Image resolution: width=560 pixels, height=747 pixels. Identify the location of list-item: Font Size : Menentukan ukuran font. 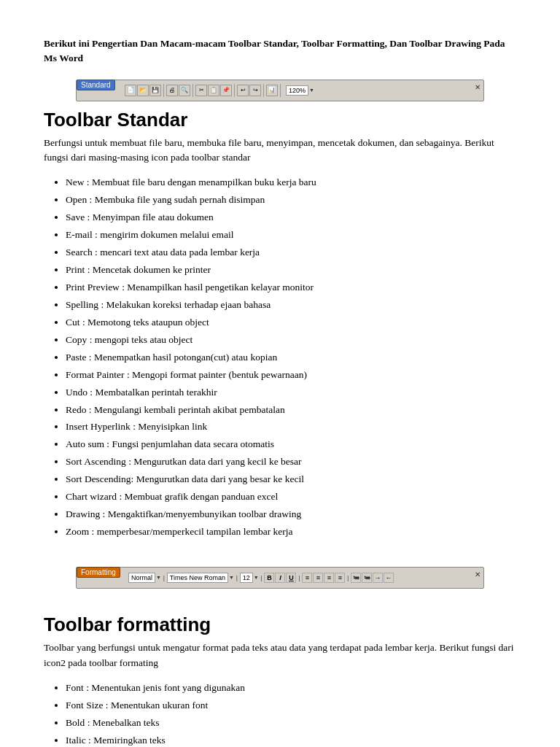
(291, 706).